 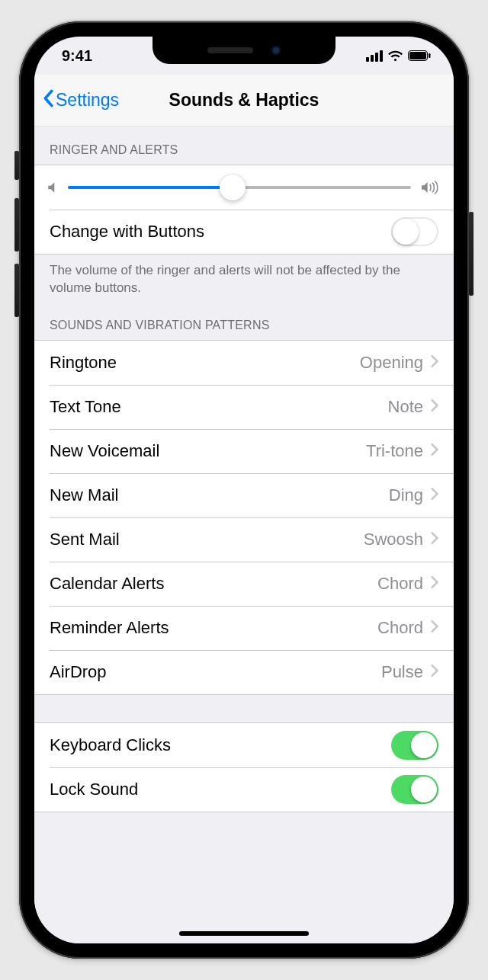 What do you see at coordinates (395, 451) in the screenshot?
I see `sound-pattern-value: Tri-tone` at bounding box center [395, 451].